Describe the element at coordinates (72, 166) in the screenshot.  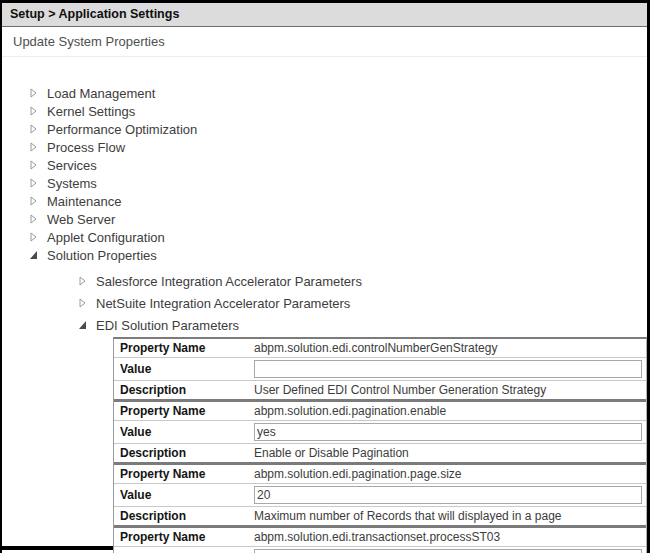
I see `tree-item-label: Services` at that location.